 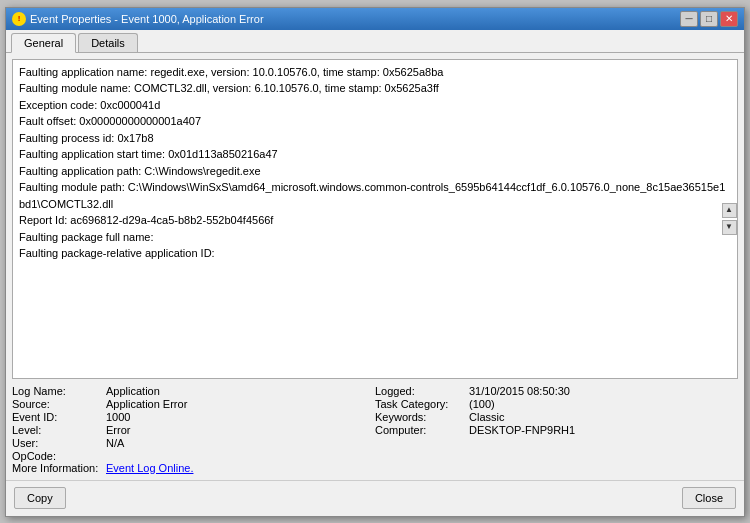 I want to click on info-row: Source:Application Error, so click(x=194, y=404).